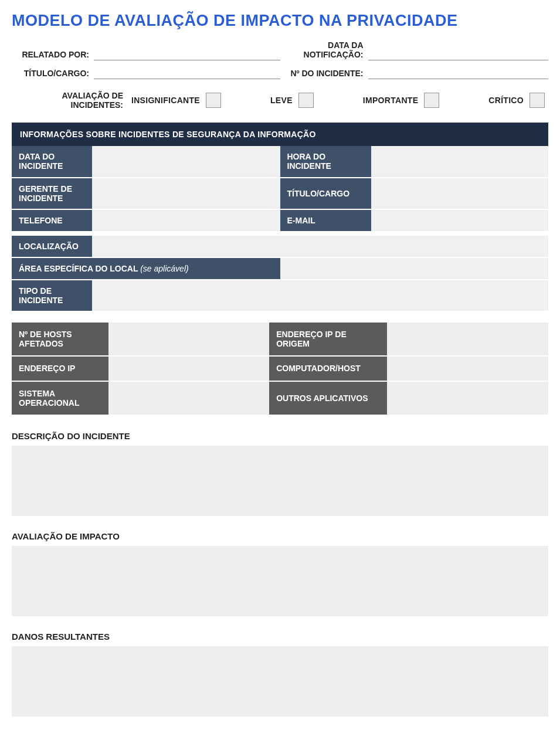 This screenshot has width=560, height=733. I want to click on specific-area-label: ÁREA ESPECÍFICA DO LOCAL (se aplicável), so click(146, 269).